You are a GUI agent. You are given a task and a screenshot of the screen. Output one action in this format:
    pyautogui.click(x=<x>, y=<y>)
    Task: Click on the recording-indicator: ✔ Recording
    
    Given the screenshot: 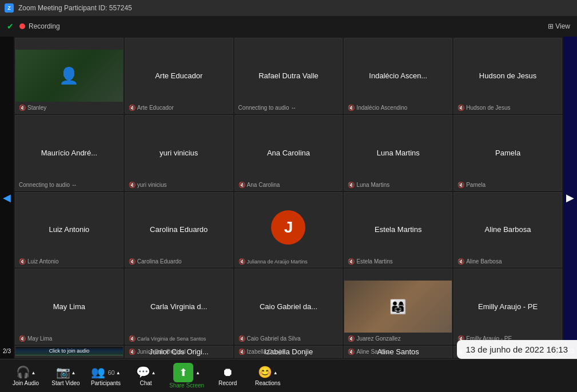 What is the action you would take?
    pyautogui.click(x=33, y=26)
    